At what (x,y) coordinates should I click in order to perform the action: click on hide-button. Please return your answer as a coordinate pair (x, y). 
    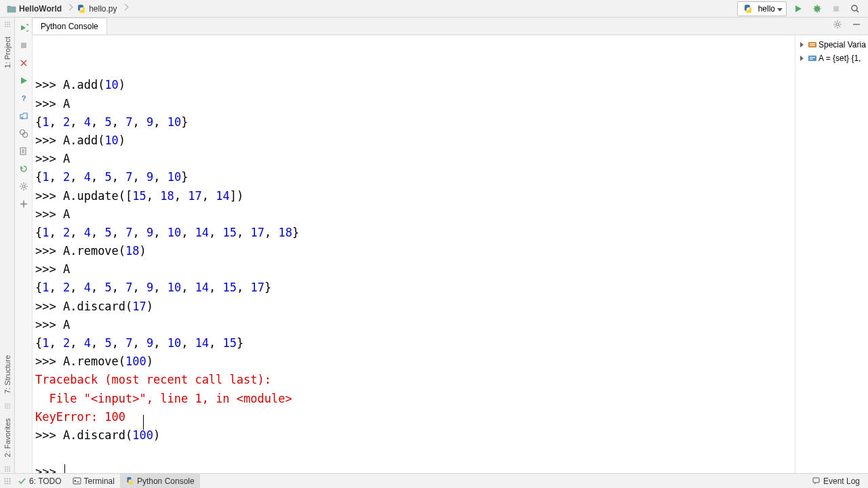
    Looking at the image, I should click on (856, 24).